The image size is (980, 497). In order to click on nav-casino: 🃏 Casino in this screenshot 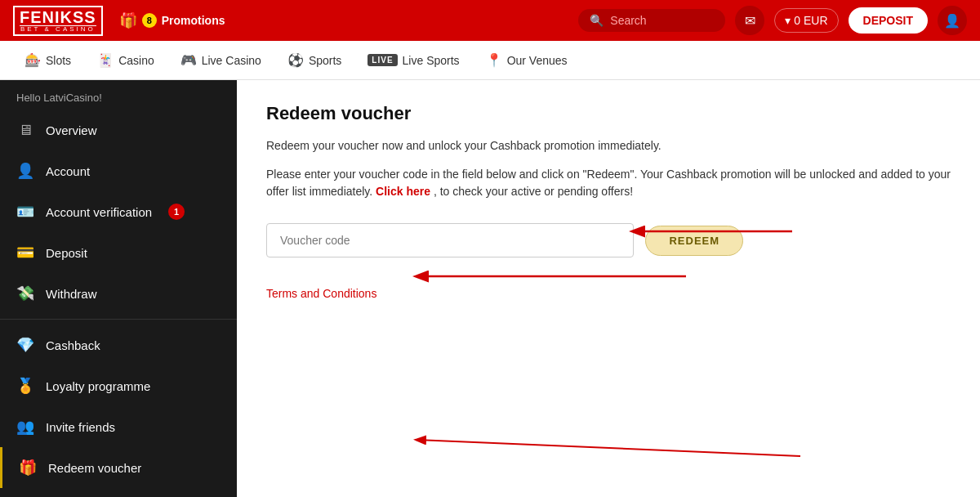, I will do `click(126, 60)`.